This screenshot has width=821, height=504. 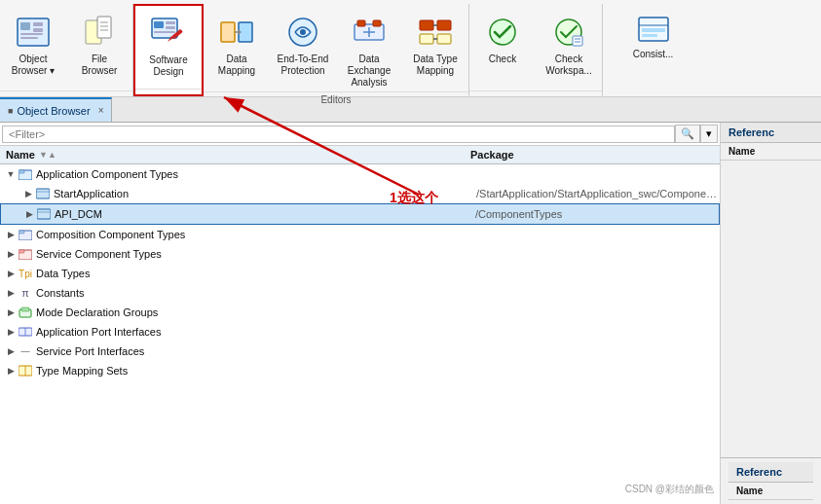 What do you see at coordinates (56, 109) in the screenshot?
I see `object-browser-tab: ■ Object Browser ×` at bounding box center [56, 109].